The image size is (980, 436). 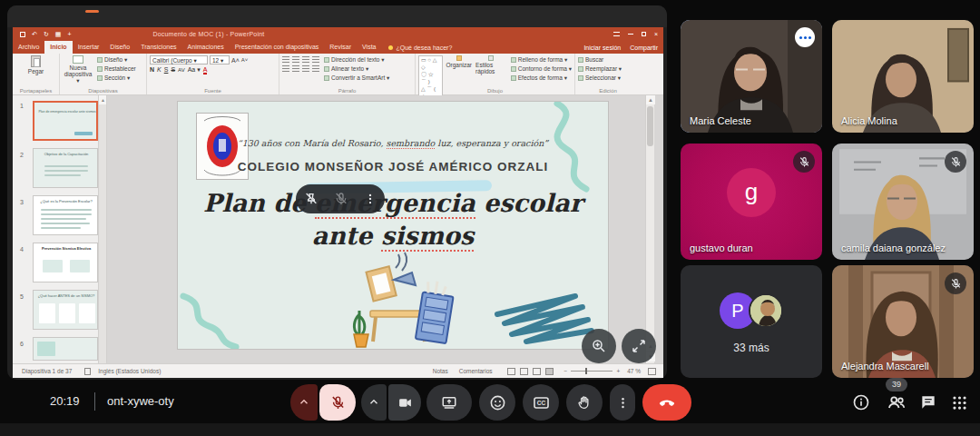 I want to click on tile-alicia-molina: Alicia Molina, so click(x=903, y=76).